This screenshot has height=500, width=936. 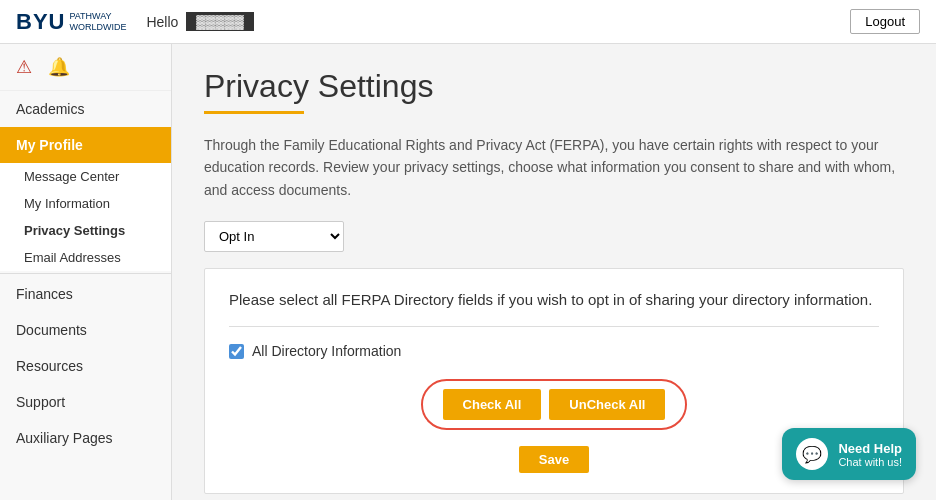 What do you see at coordinates (554, 86) in the screenshot?
I see `page-title: Privacy Settings` at bounding box center [554, 86].